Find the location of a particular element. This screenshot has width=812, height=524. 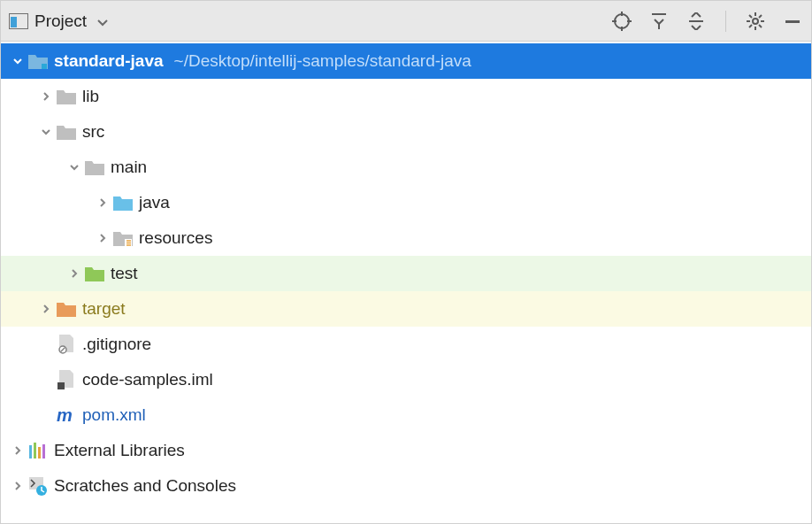

node-label: code-samples.iml is located at coordinates (148, 380).